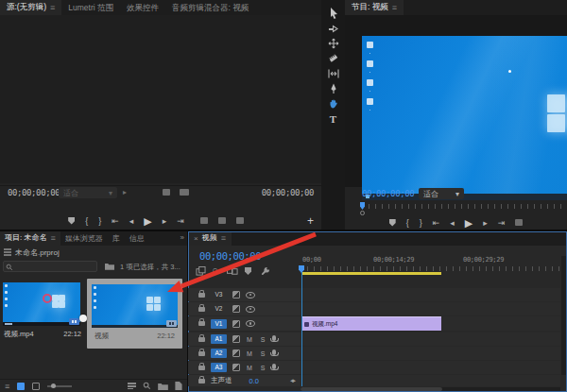  Describe the element at coordinates (137, 238) in the screenshot. I see `tab-info: 信息` at that location.